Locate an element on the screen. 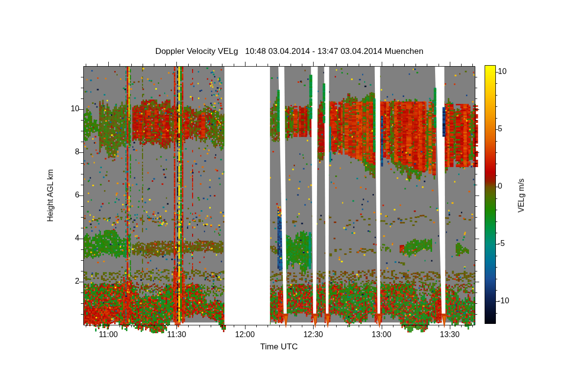 Image resolution: width=588 pixels, height=392 pixels. x-tick-label: 12:30 is located at coordinates (313, 335).